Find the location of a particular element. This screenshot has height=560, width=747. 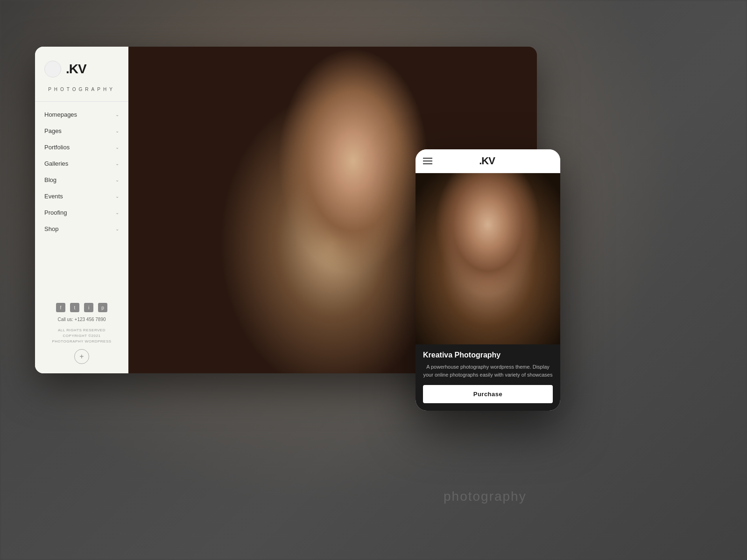

sidebar-footer: f t i p Call us: +123 456 7890 ALL RIGHT… is located at coordinates (82, 333).